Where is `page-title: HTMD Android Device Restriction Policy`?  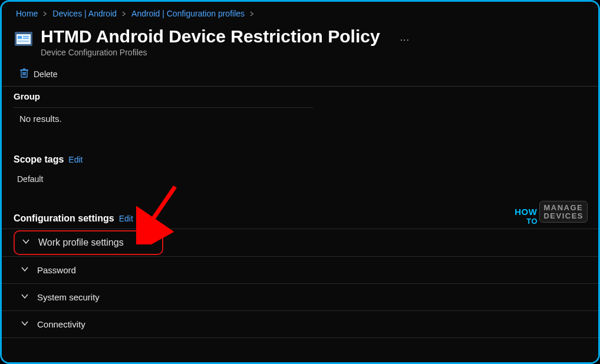
page-title: HTMD Android Device Restriction Policy is located at coordinates (210, 37).